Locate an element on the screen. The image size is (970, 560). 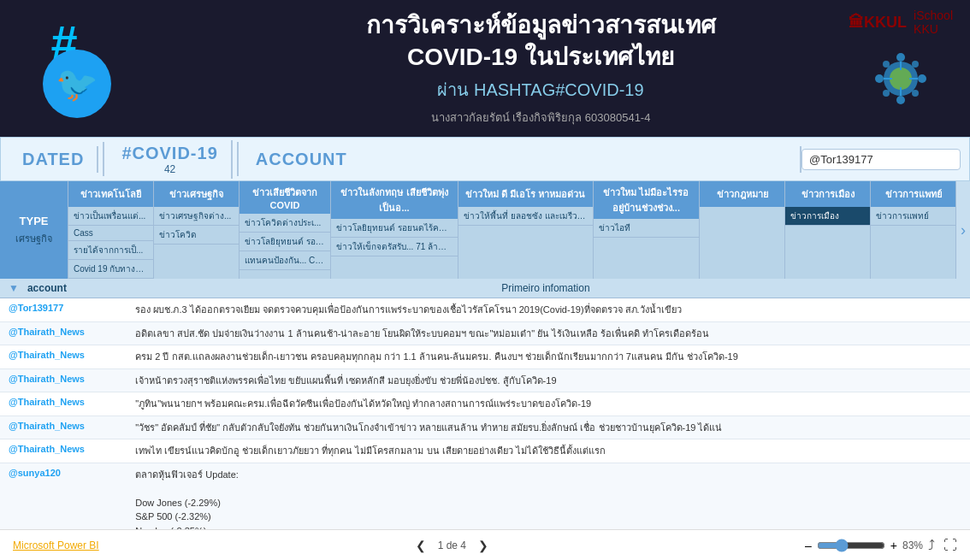
info-cell: เทพไท เขียรน์แนวคิดบ้กอู ช่วยเด็กเยาวภัย… is located at coordinates (548, 451).